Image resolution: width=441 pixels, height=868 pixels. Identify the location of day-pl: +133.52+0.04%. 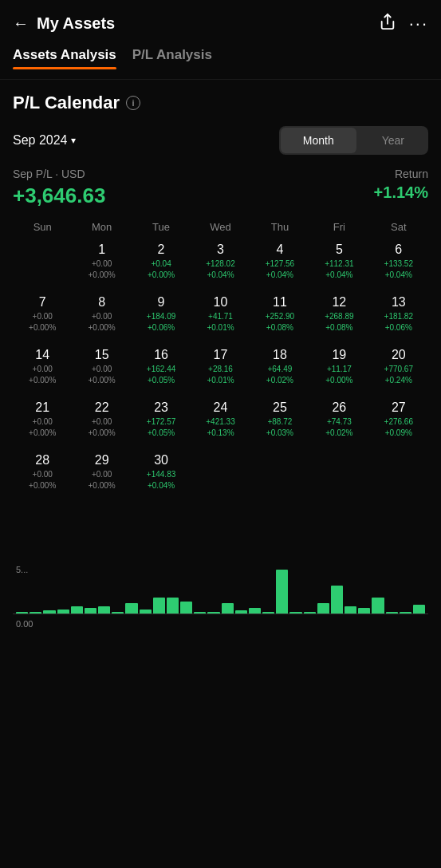
(399, 270).